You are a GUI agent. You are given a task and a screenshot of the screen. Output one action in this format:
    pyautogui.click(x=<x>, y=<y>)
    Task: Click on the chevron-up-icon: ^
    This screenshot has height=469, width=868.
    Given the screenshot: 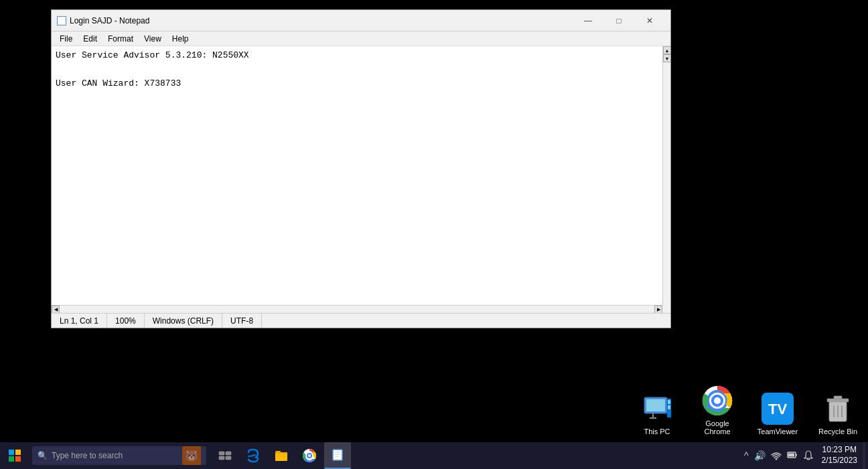 What is the action you would take?
    pyautogui.click(x=746, y=456)
    